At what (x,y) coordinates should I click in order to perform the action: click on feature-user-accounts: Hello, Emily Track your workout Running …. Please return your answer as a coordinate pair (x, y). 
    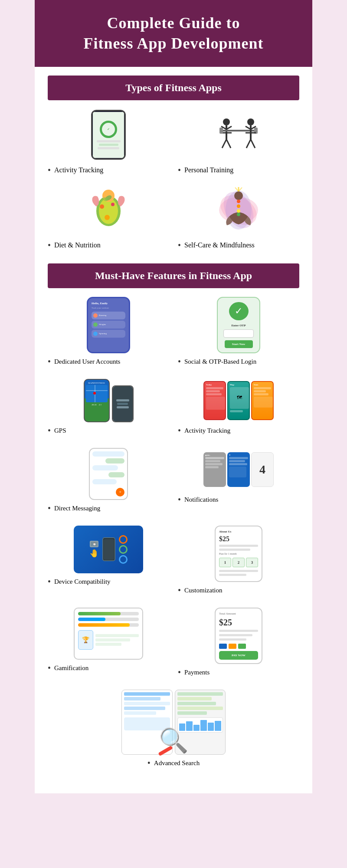
    Looking at the image, I should click on (108, 333).